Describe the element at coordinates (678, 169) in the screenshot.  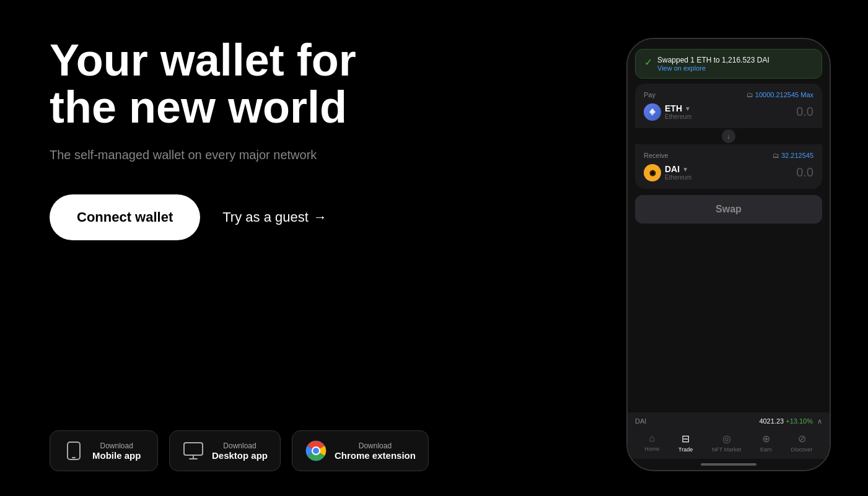
I see `dai-name: DAI ▼` at that location.